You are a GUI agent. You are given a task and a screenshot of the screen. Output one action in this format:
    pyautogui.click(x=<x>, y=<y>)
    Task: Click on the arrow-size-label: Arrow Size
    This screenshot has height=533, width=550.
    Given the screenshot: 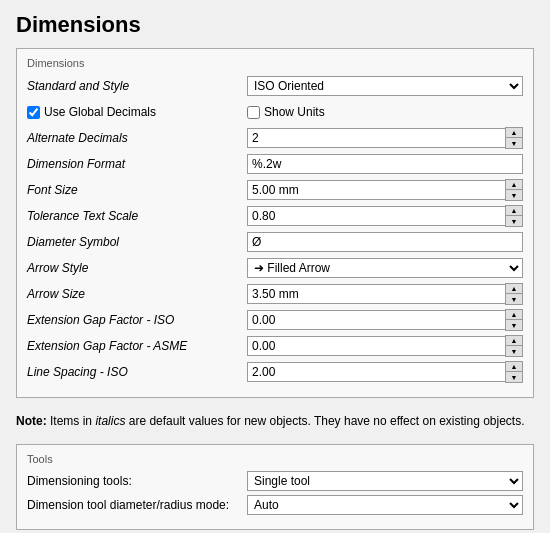 What is the action you would take?
    pyautogui.click(x=137, y=294)
    